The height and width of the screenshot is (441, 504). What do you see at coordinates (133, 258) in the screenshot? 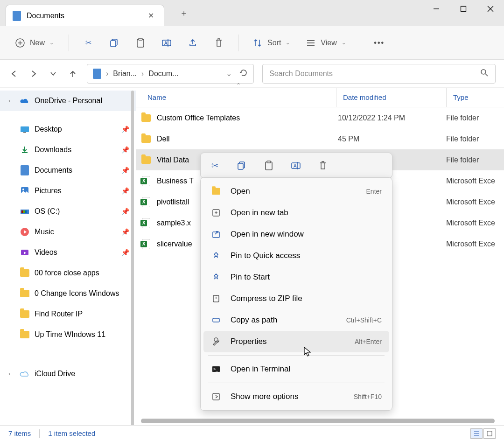
I see `scrollbar-thumb` at bounding box center [133, 258].